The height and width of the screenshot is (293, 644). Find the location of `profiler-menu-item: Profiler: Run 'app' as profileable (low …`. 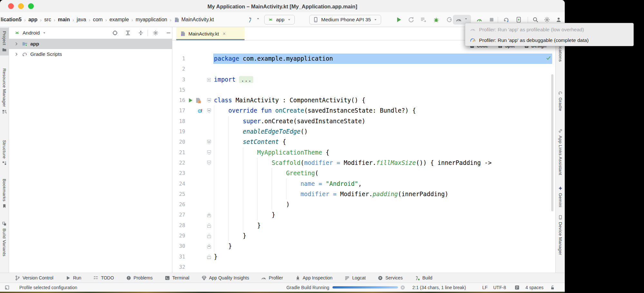

profiler-menu-item: Profiler: Run 'app' as profileable (low … is located at coordinates (549, 30).